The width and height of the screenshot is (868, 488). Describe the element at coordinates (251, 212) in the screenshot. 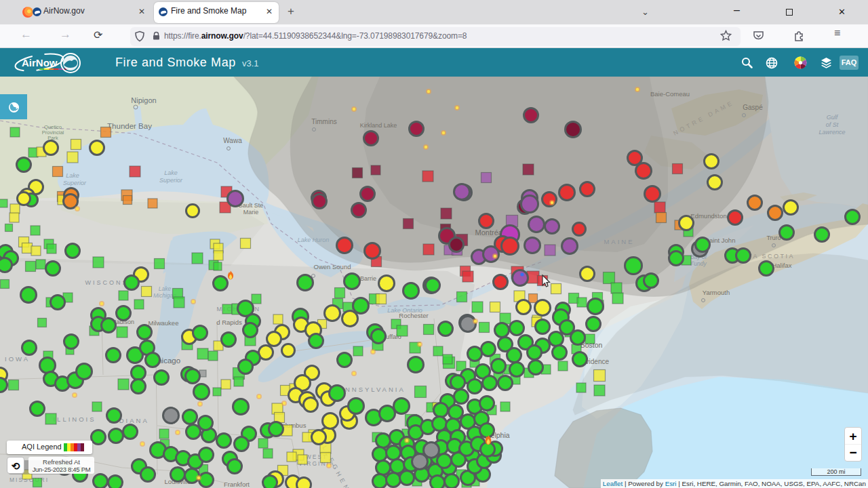

I see `svg-text: Marie` at that location.